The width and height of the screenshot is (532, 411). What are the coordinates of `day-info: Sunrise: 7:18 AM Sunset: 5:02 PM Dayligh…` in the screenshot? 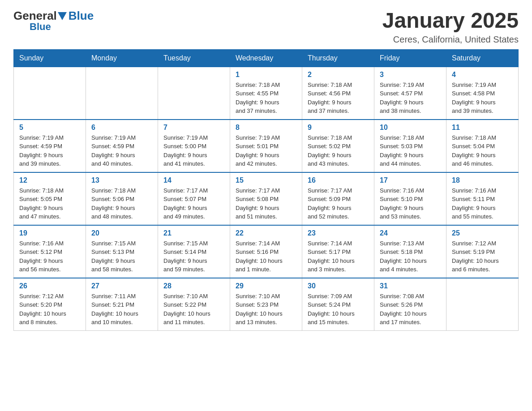 It's located at (338, 151).